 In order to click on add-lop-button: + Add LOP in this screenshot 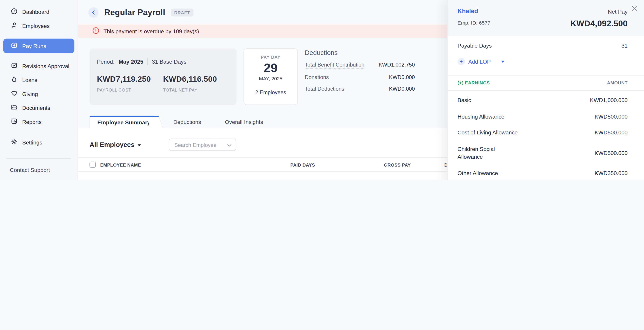, I will do `click(542, 61)`.